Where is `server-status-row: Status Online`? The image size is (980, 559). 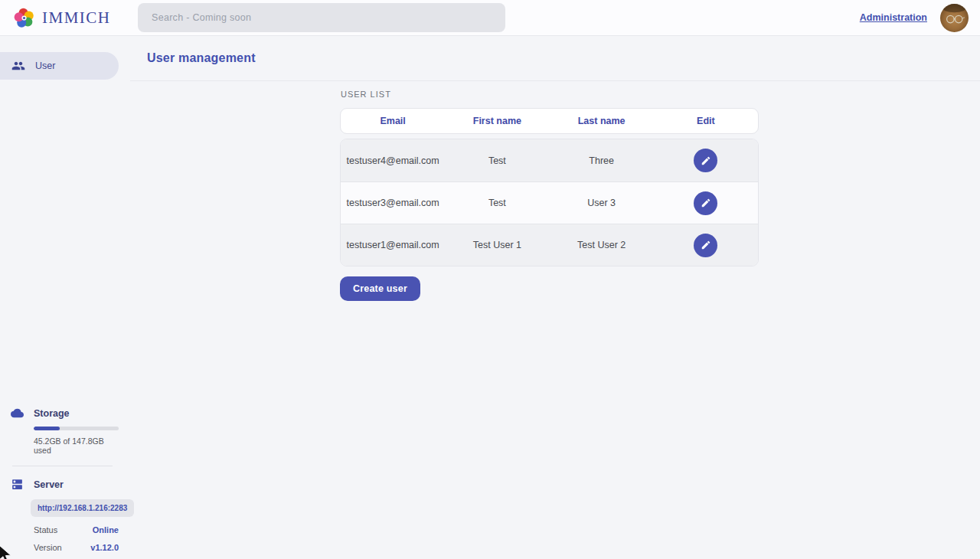 server-status-row: Status Online is located at coordinates (77, 530).